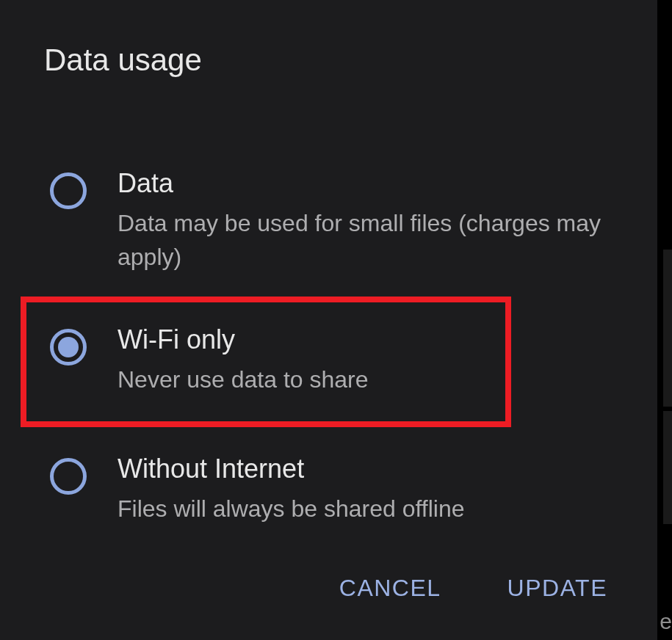 The height and width of the screenshot is (640, 672). What do you see at coordinates (243, 340) in the screenshot?
I see `option-title: Wi-Fi only` at bounding box center [243, 340].